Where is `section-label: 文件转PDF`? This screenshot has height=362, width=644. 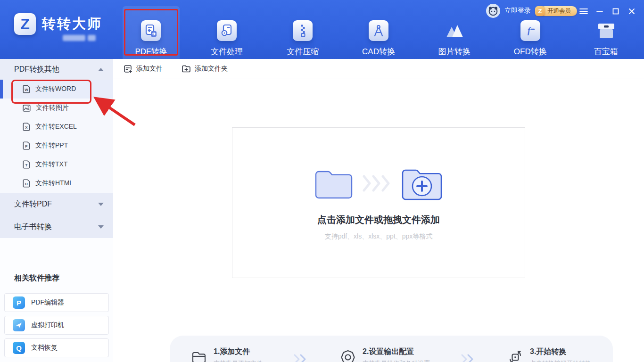
section-label: 文件转PDF is located at coordinates (33, 205).